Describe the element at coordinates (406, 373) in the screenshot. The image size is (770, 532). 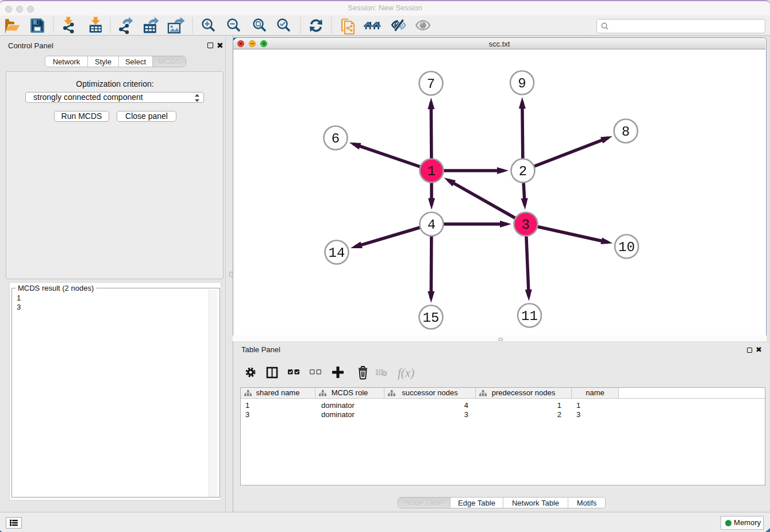
I see `svg-text: f(x)` at that location.